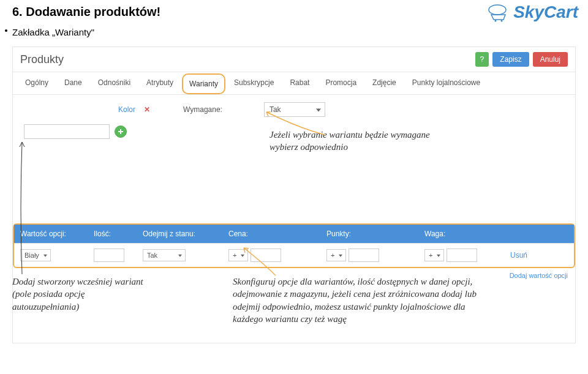 This screenshot has height=374, width=588. What do you see at coordinates (179, 234) in the screenshot?
I see `col-header-stock: Odejmij z stanu:` at bounding box center [179, 234].